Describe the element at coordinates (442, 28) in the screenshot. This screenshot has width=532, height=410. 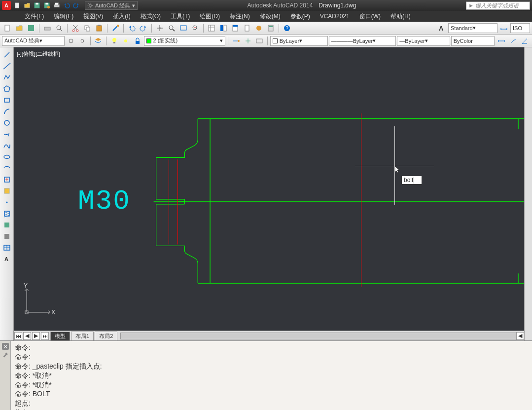
I see `tb-textstyle-icon: A` at that location.